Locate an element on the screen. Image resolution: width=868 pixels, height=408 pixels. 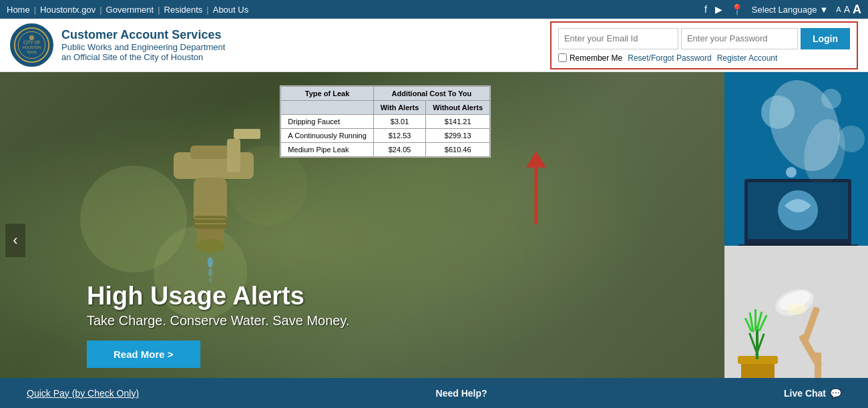
leak-cost-table: Type of Leak Additional Cost To You With… is located at coordinates (385, 122).